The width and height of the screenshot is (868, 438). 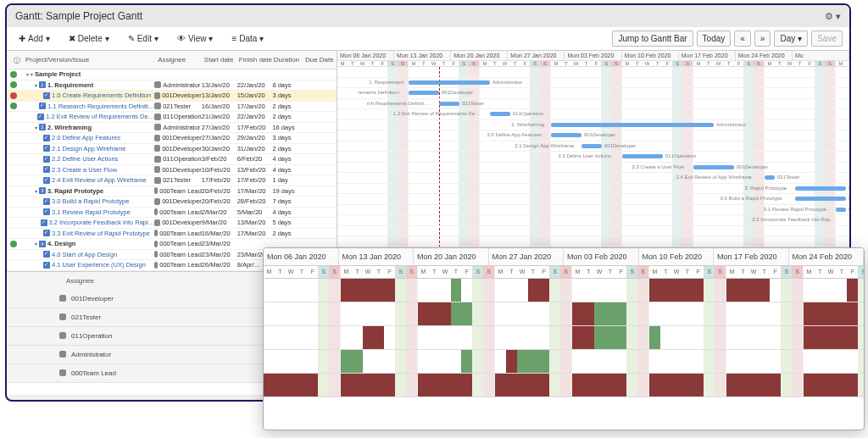 What do you see at coordinates (90, 202) in the screenshot?
I see `task-name: 3.0 Build a Rapid Prototype` at bounding box center [90, 202].